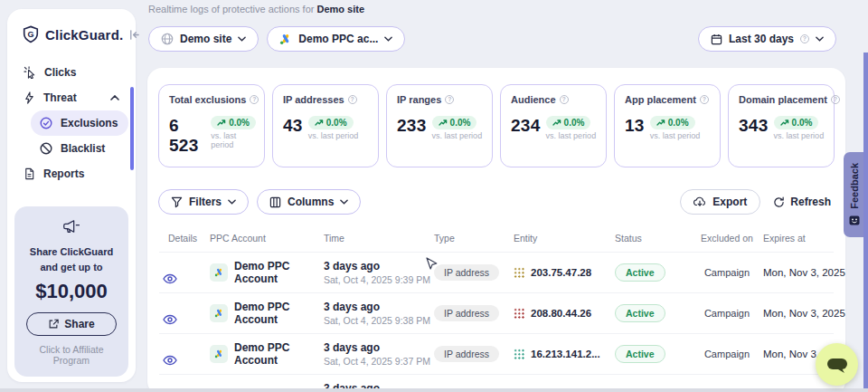 Image resolution: width=868 pixels, height=392 pixels. What do you see at coordinates (212, 126) in the screenshot?
I see `stat-card-total-exclusions: Total exclusions? 6 523 0.0% vs. last pe…` at bounding box center [212, 126].